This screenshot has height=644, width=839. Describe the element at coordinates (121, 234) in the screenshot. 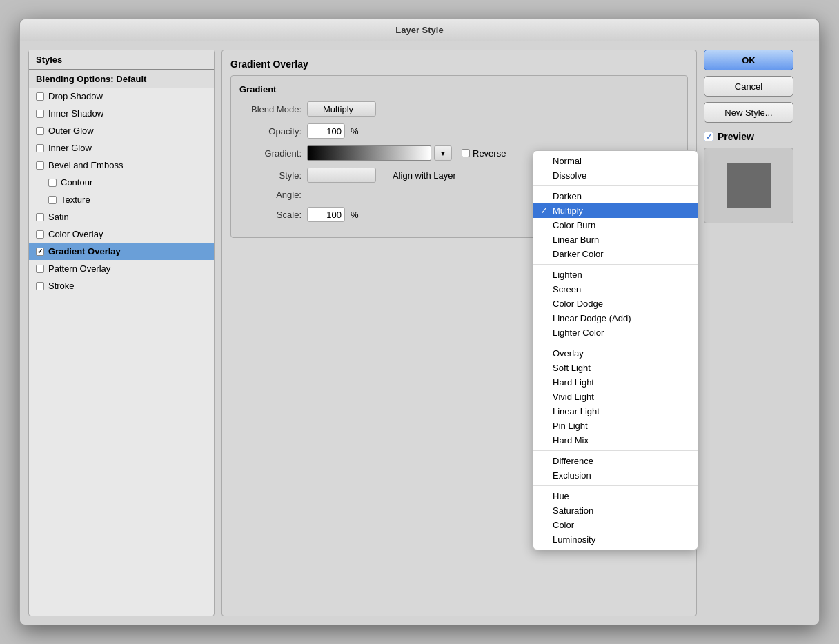

I see `sidebar-item-color-overlay: Color Overlay` at that location.